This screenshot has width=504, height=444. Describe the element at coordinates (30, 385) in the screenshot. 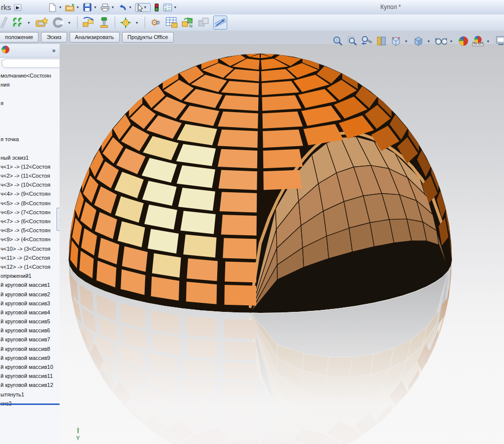

I see `tree-item: й круговой массив12` at that location.